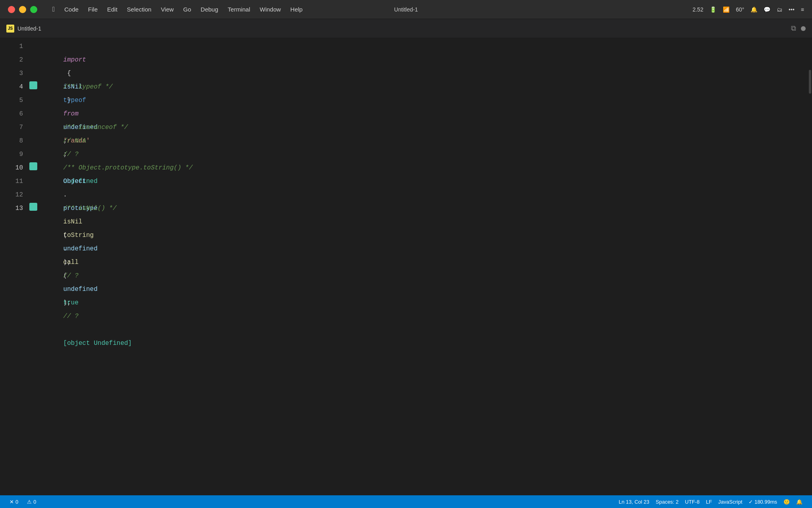 This screenshot has width=812, height=508. What do you see at coordinates (709, 502) in the screenshot?
I see `line-ending: LF` at bounding box center [709, 502].